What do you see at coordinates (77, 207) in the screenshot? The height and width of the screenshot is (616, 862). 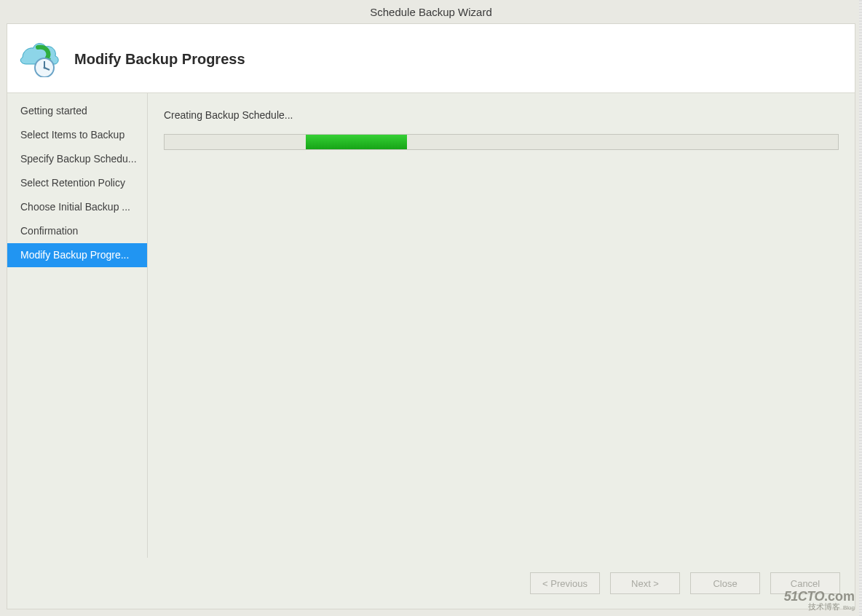 I see `step-initial-backup: Choose Initial Backup ...` at bounding box center [77, 207].